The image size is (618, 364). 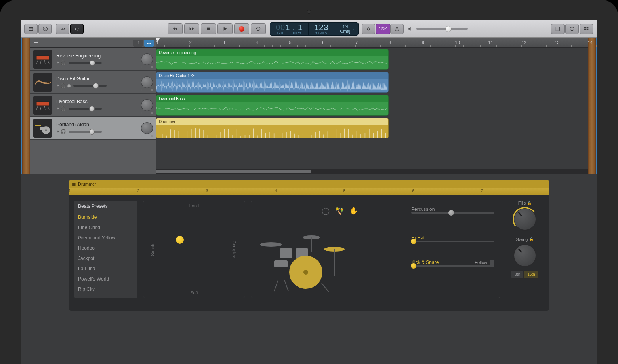 I want to click on quick-help-button: ?, so click(x=45, y=29).